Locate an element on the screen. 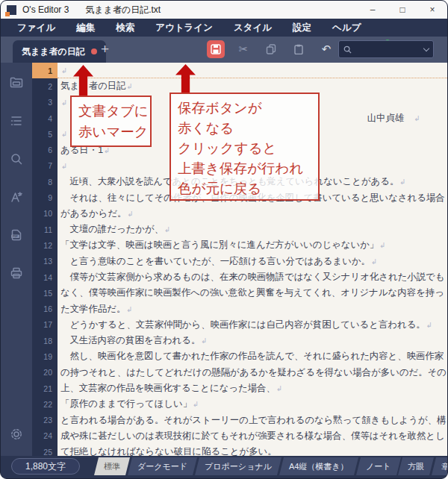 The image size is (448, 479). scissors-icon: ✂ is located at coordinates (243, 49).